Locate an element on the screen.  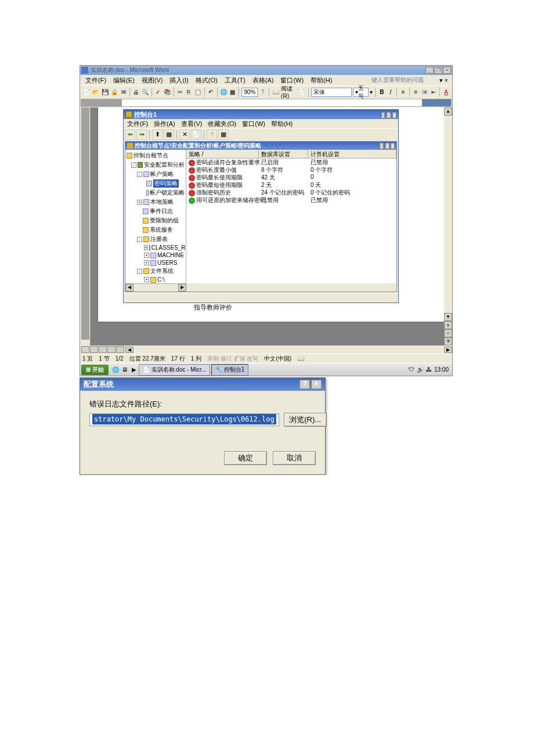
menu-tools: 工具(T) is located at coordinates (235, 80).